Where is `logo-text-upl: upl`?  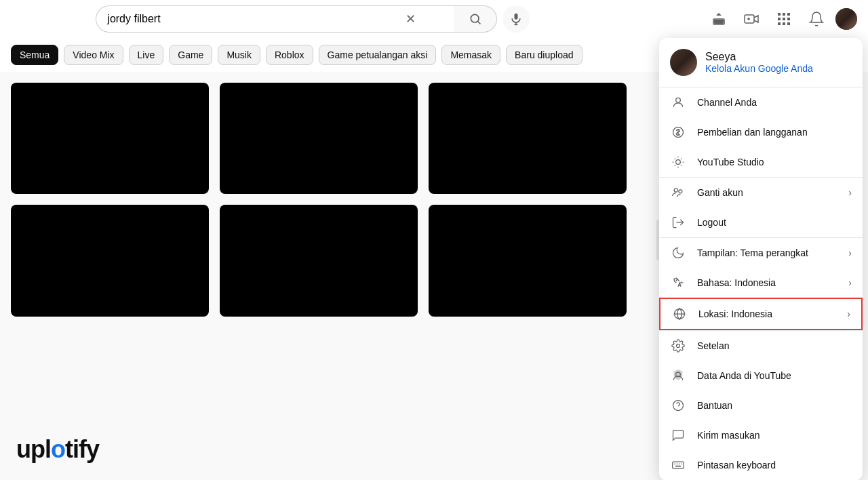 logo-text-upl: upl is located at coordinates (34, 449).